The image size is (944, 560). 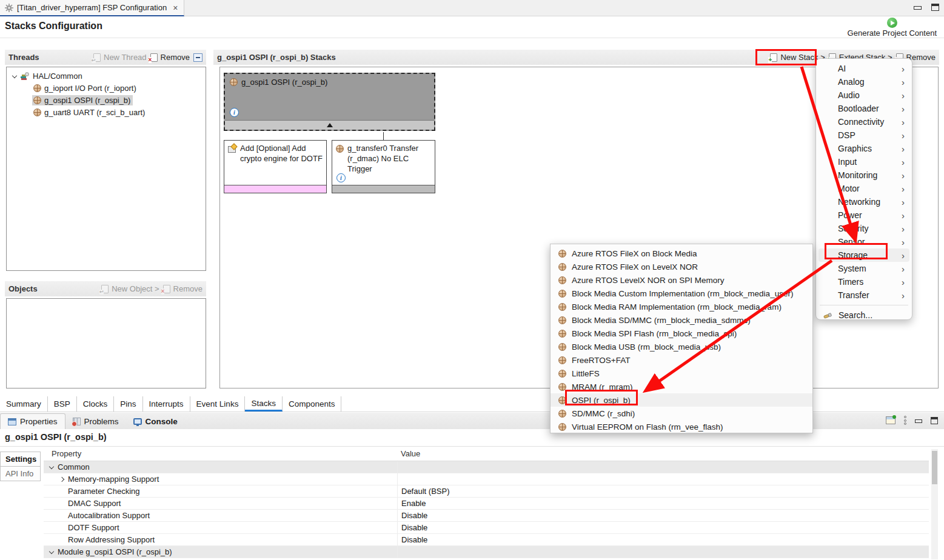 What do you see at coordinates (864, 148) in the screenshot?
I see `menu-item: Graphics ›` at bounding box center [864, 148].